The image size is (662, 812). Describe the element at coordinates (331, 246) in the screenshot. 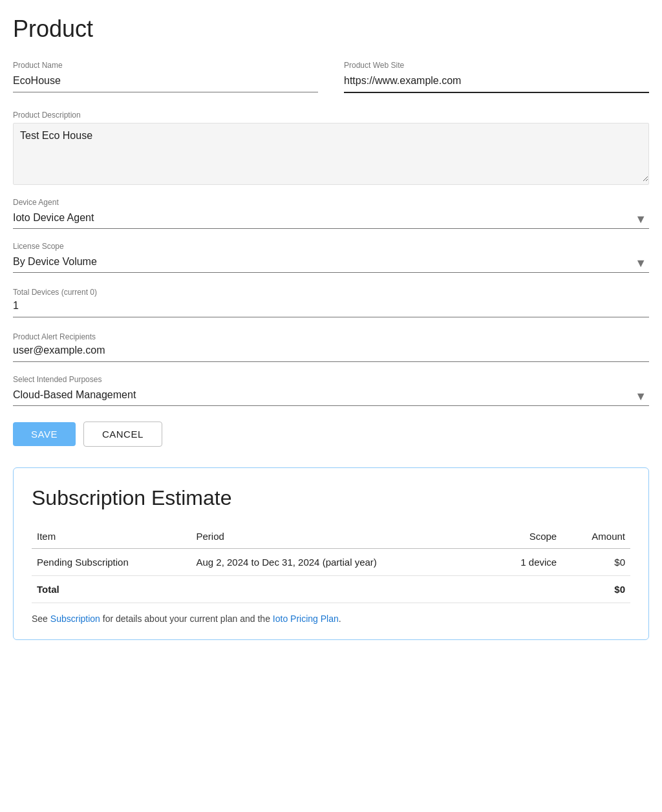

I see `license-scope-label: License Scope` at that location.